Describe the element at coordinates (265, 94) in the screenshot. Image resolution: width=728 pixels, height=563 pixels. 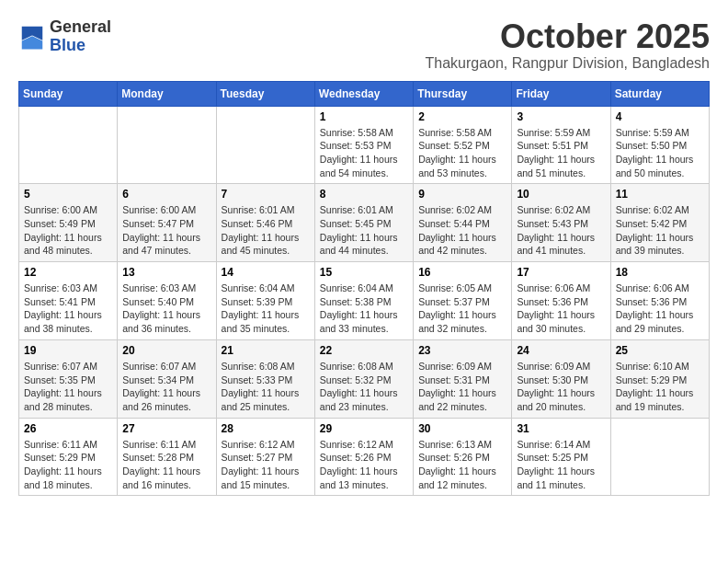
I see `weekday-header-tuesday: Tuesday` at that location.